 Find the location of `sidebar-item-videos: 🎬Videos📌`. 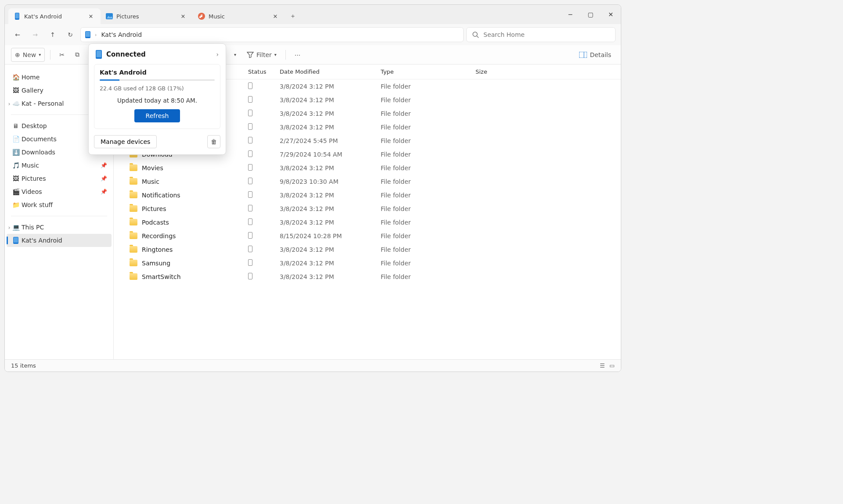

sidebar-item-videos: 🎬Videos📌 is located at coordinates (59, 192).